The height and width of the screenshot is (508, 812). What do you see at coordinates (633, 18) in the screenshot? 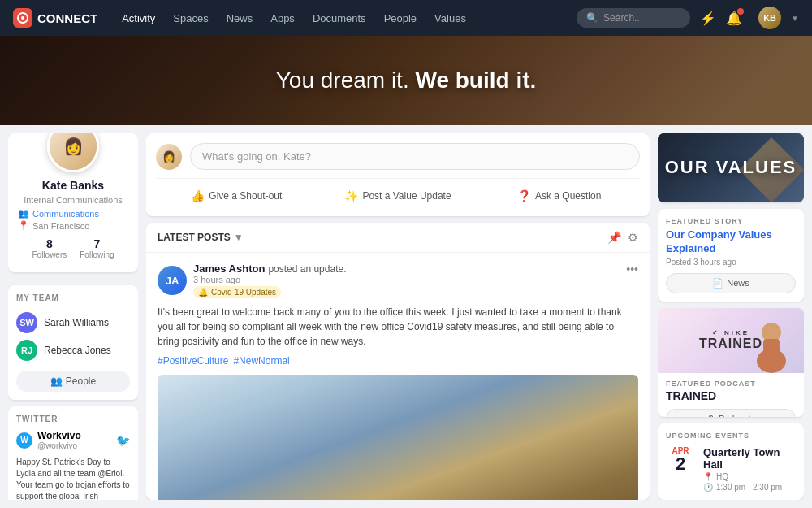
I see `search-bar: 🔍 Search...` at bounding box center [633, 18].